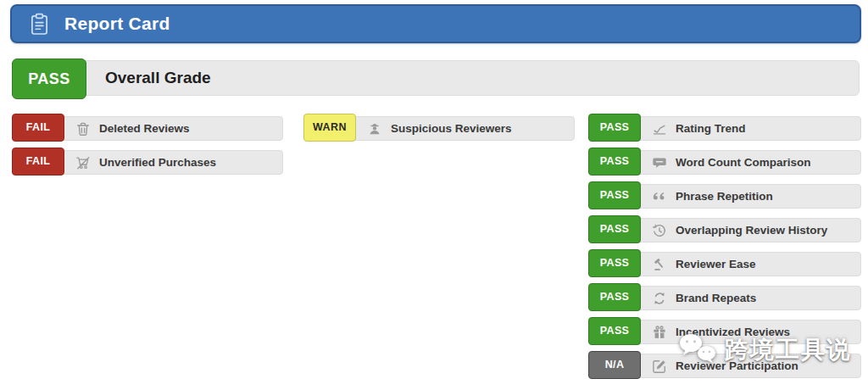 This screenshot has height=390, width=868. Describe the element at coordinates (732, 332) in the screenshot. I see `check-label: Incentivized Reviews` at that location.